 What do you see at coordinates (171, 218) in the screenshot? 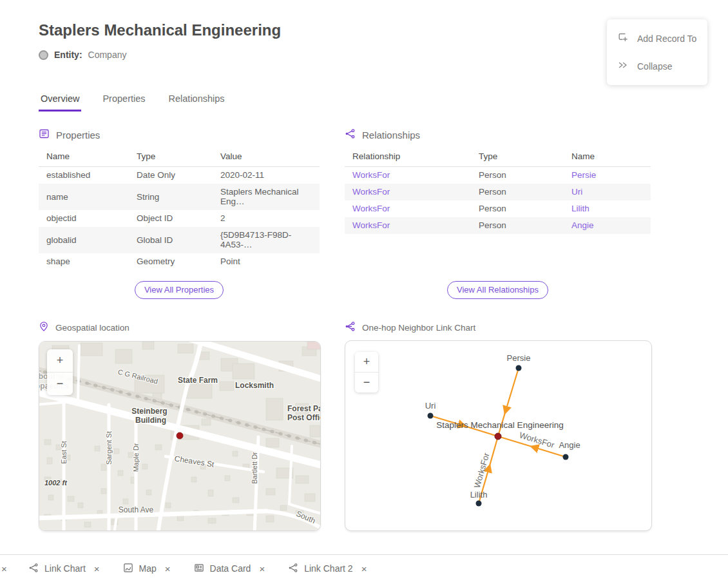
I see `prop-type: Object ID` at bounding box center [171, 218].